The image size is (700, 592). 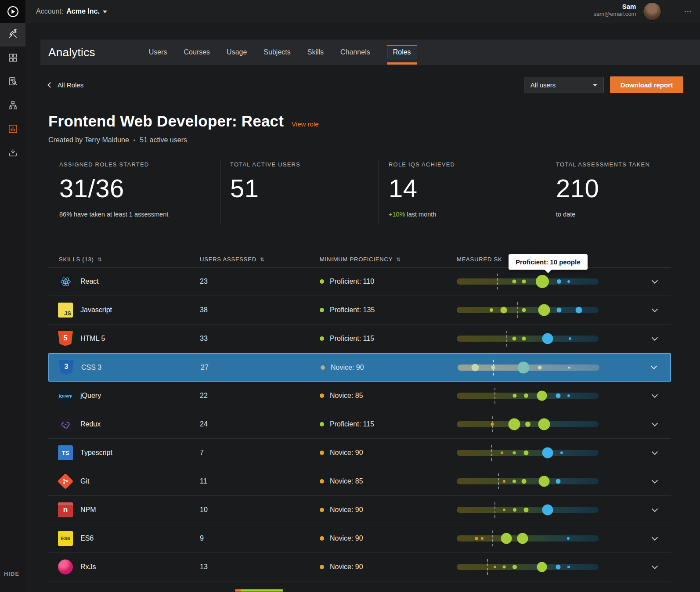 What do you see at coordinates (360, 339) in the screenshot?
I see `table-row-html-5: 5 HTML 5 33 Proficient: 115` at bounding box center [360, 339].